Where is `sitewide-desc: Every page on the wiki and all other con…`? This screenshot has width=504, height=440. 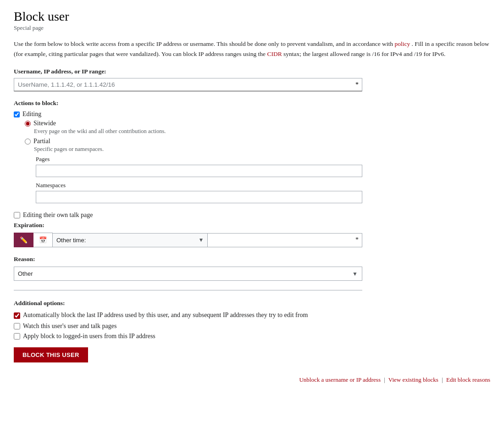
sitewide-desc: Every page on the wiki and all other con… is located at coordinates (198, 131).